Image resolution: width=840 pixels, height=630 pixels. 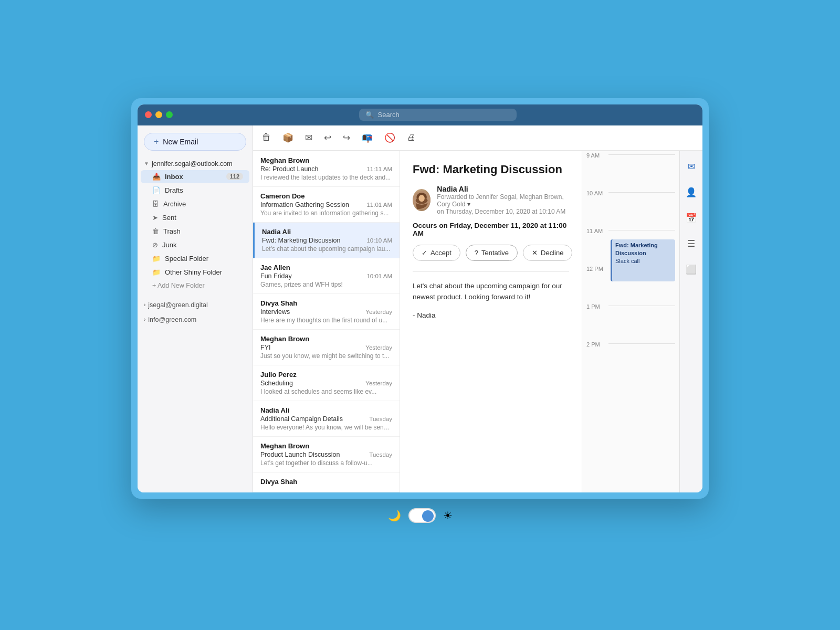 I want to click on sidebar-item-archive: 🗄 Archive, so click(x=195, y=204).